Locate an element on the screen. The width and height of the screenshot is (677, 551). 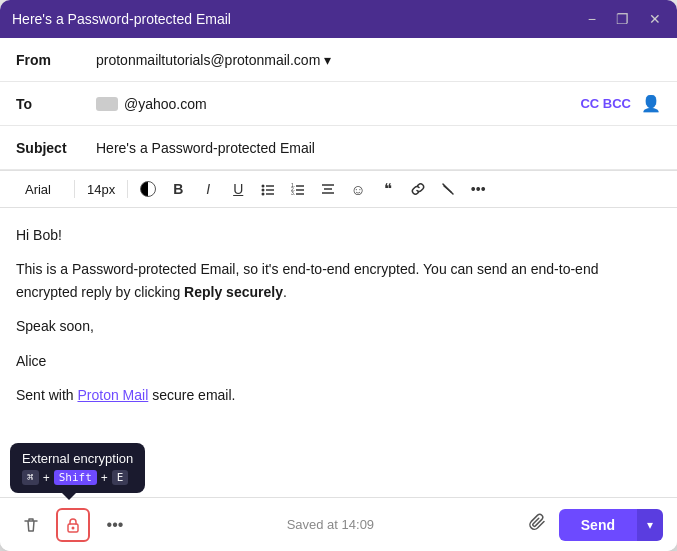
external-encryption-tooltip: External encryption ⌘ + Shift + E is located at coordinates (78, 468).